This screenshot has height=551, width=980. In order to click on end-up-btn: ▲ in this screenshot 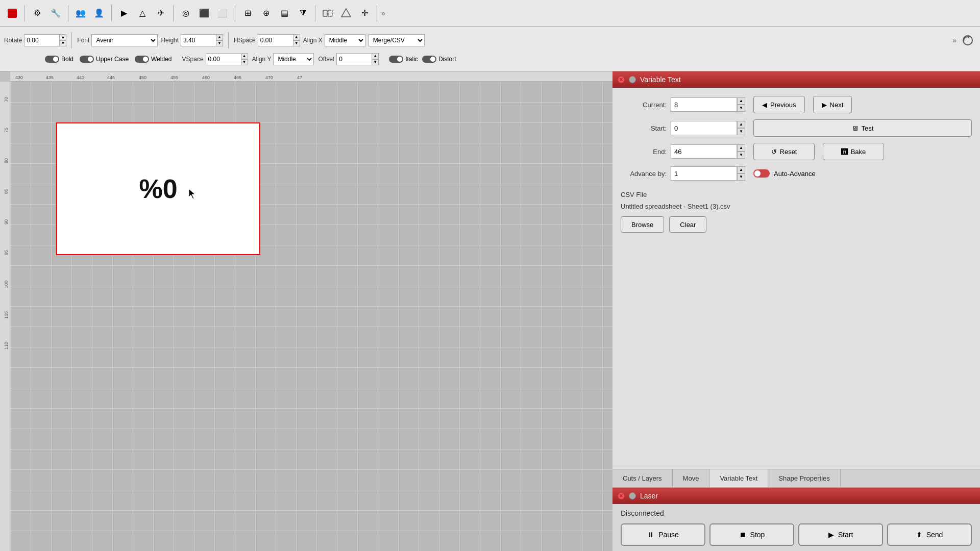, I will do `click(741, 148)`.